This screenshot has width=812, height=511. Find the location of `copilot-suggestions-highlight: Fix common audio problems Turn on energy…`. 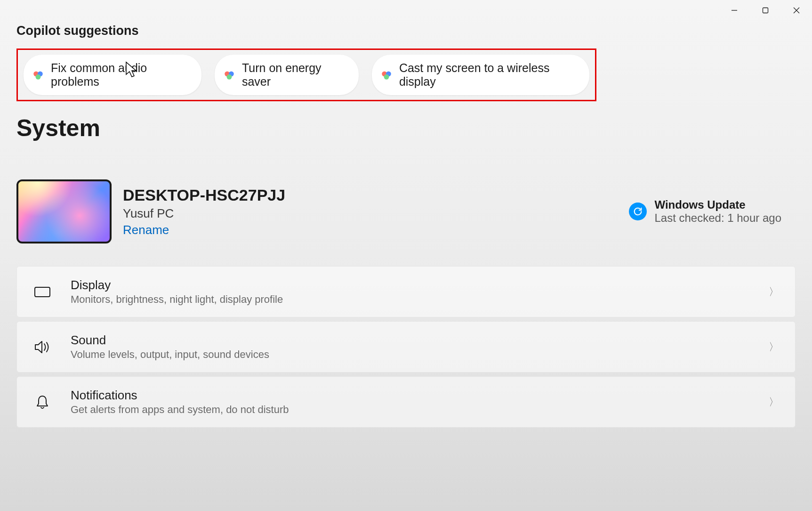

copilot-suggestions-highlight: Fix common audio problems Turn on energy… is located at coordinates (306, 75).